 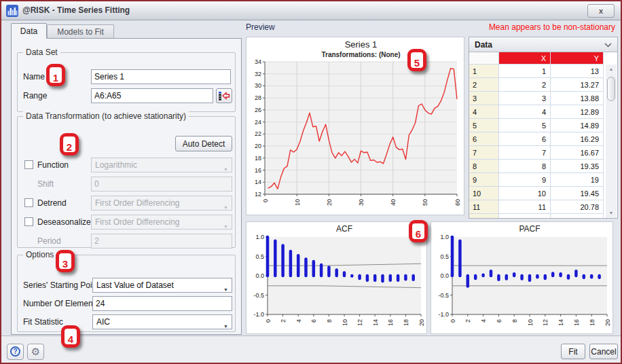 What do you see at coordinates (536, 71) in the screenshot?
I see `table-row: 1113` at bounding box center [536, 71].